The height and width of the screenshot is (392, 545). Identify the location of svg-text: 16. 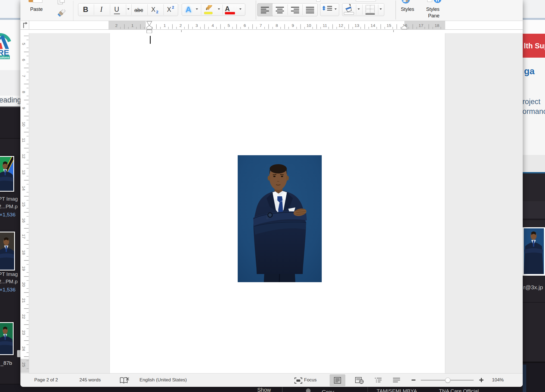
(24, 220).